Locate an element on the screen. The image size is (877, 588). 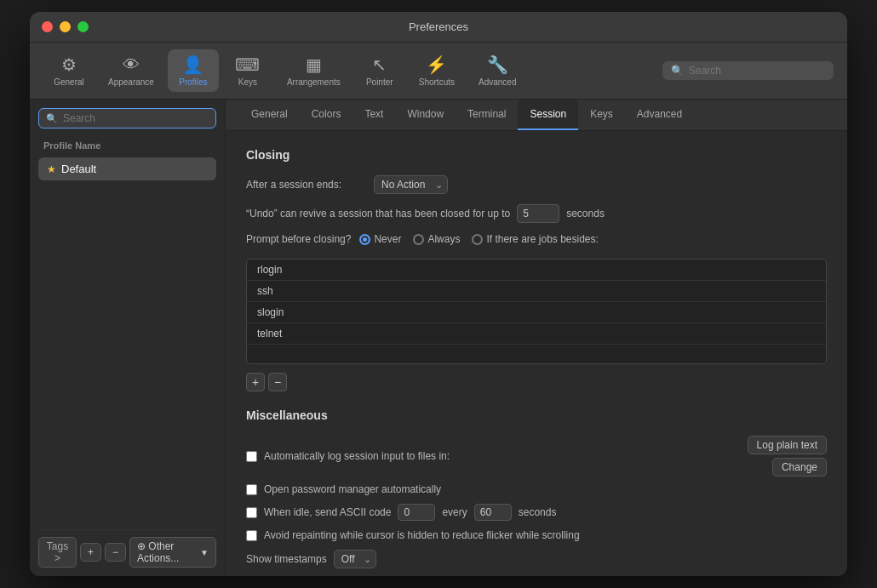
toolbar-label-advanced: Advanced is located at coordinates (497, 82).